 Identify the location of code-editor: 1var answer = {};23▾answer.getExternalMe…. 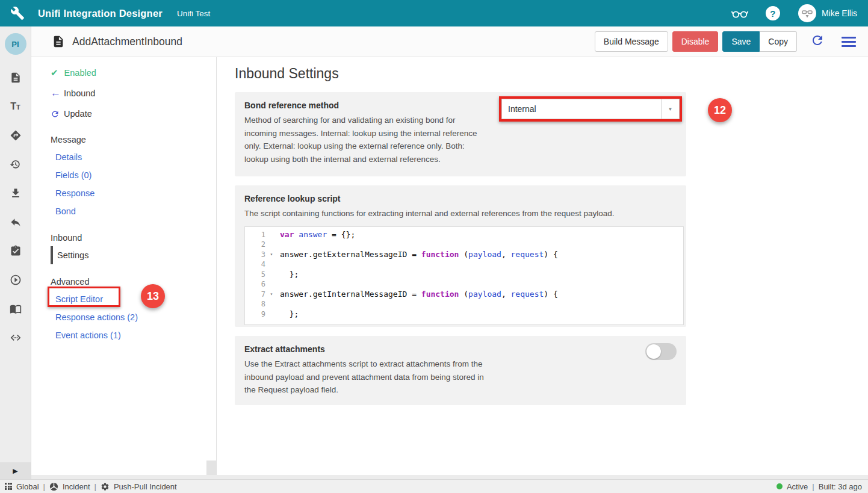
(464, 276).